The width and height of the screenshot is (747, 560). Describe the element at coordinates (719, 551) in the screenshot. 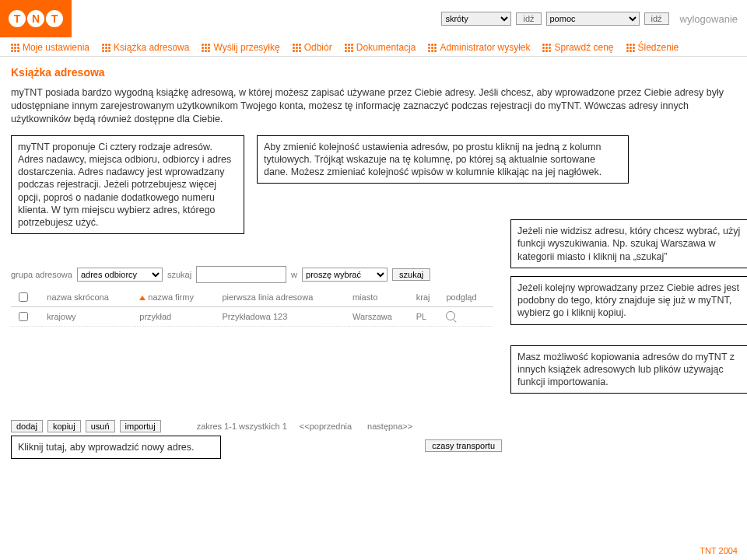

I see `footer-copyright: TNT 2004` at that location.